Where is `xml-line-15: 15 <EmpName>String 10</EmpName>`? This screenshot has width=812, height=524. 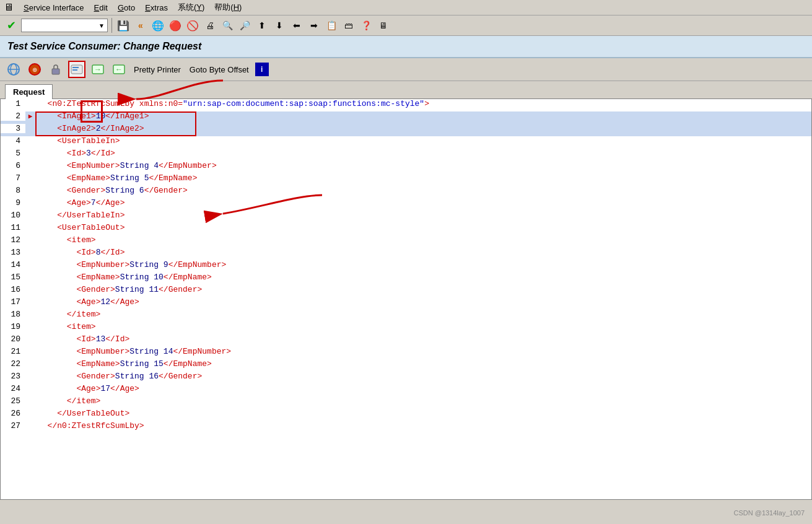 xml-line-15: 15 <EmpName>String 10</EmpName> is located at coordinates (406, 279).